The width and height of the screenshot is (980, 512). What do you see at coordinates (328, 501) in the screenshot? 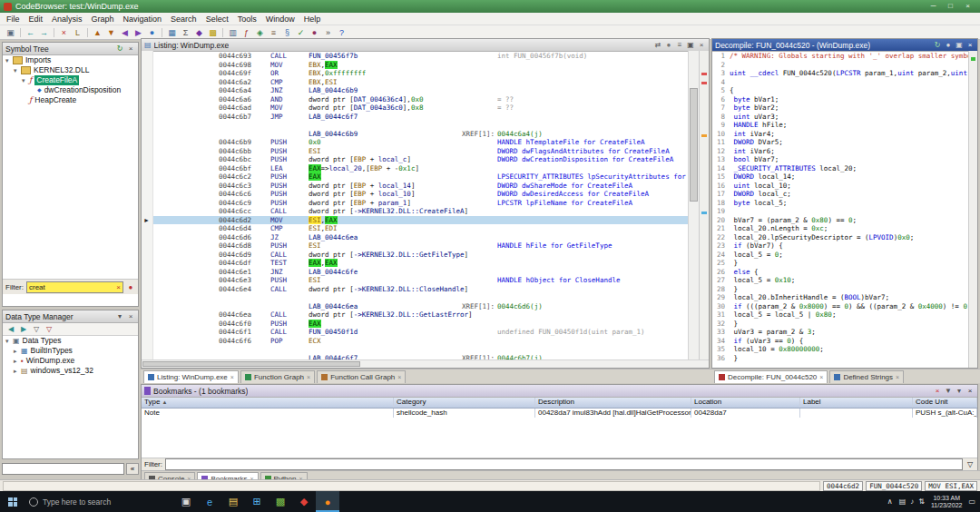
I see `firefox-icon: ●` at bounding box center [328, 501].